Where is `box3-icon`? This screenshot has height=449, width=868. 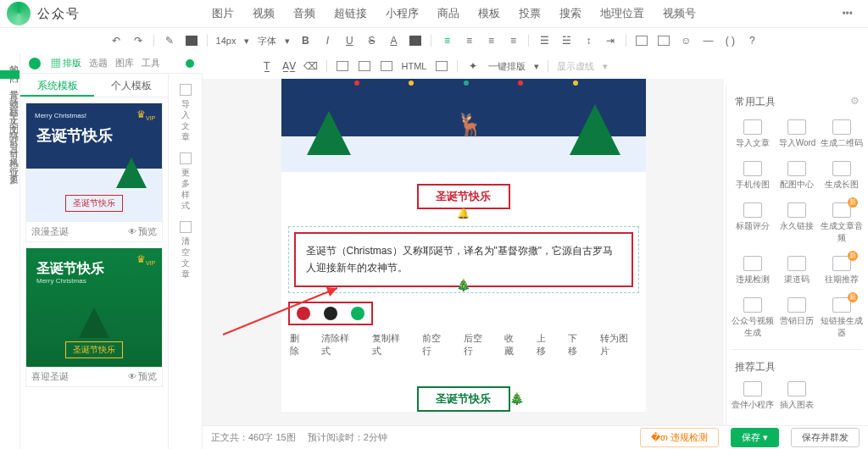
box3-icon is located at coordinates (387, 66).